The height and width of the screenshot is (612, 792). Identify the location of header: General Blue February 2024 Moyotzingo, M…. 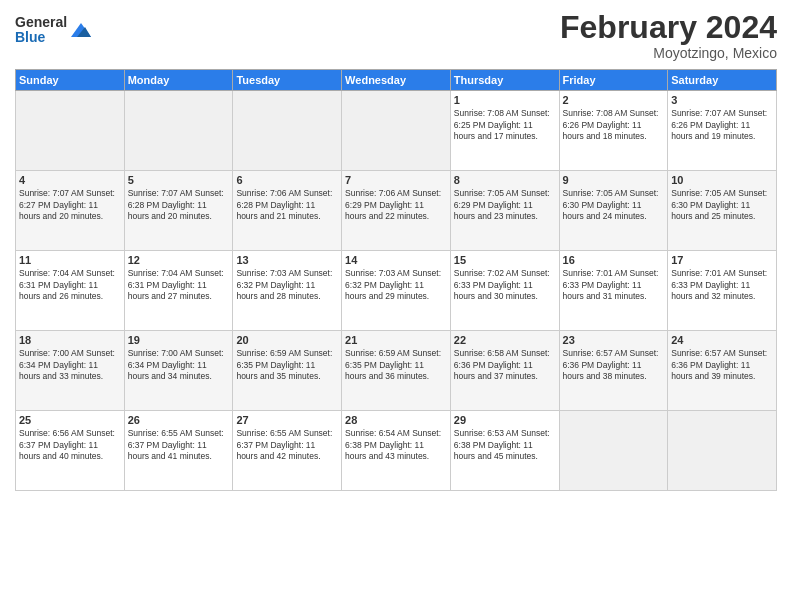
(396, 36).